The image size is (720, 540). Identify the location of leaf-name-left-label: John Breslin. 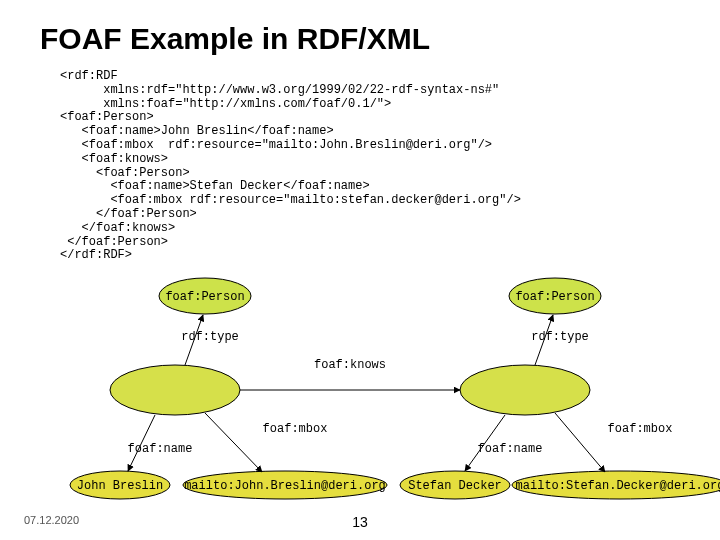
(120, 486).